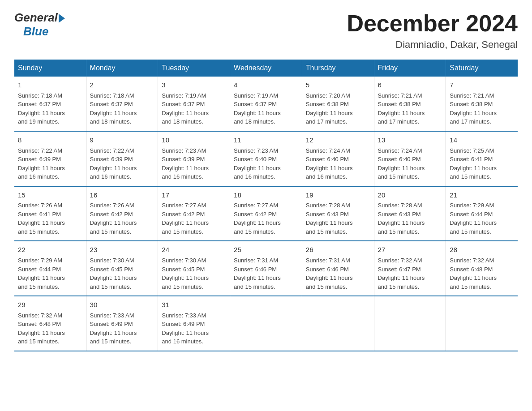 This screenshot has width=532, height=411. I want to click on day-number: 19, so click(338, 195).